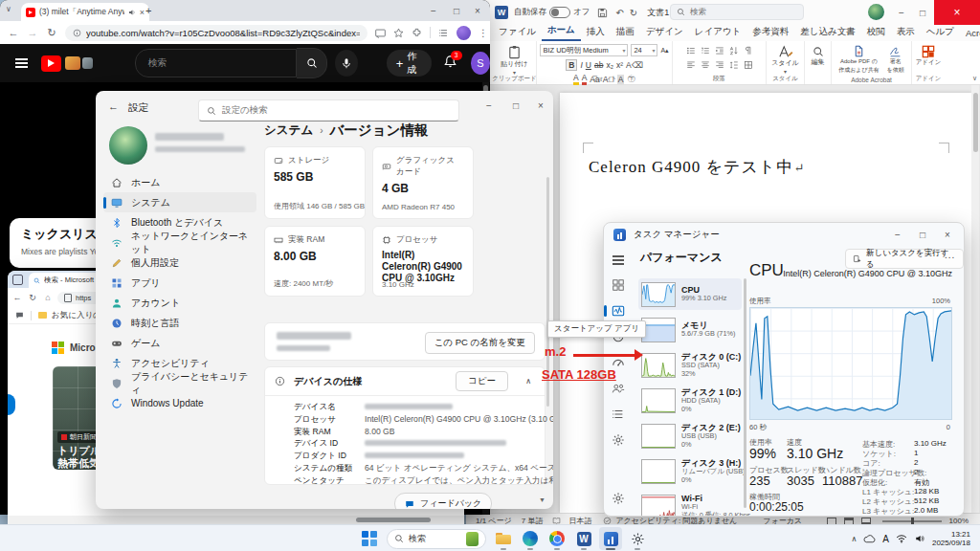 Image resolution: width=980 pixels, height=551 pixels. Describe the element at coordinates (690, 471) in the screenshot. I see `tm-item-disk3: ディスク 3 (H:)リムーバブル (USB)0%` at that location.